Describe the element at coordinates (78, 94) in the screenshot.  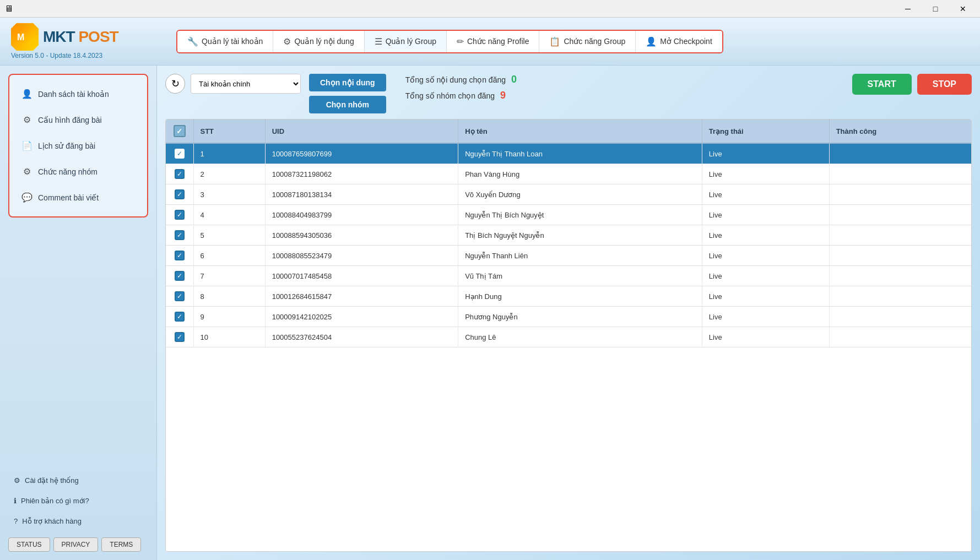
I see `sidebar-item-danh-sach-tai-khoan: 👤 Danh sách tài khoản` at that location.